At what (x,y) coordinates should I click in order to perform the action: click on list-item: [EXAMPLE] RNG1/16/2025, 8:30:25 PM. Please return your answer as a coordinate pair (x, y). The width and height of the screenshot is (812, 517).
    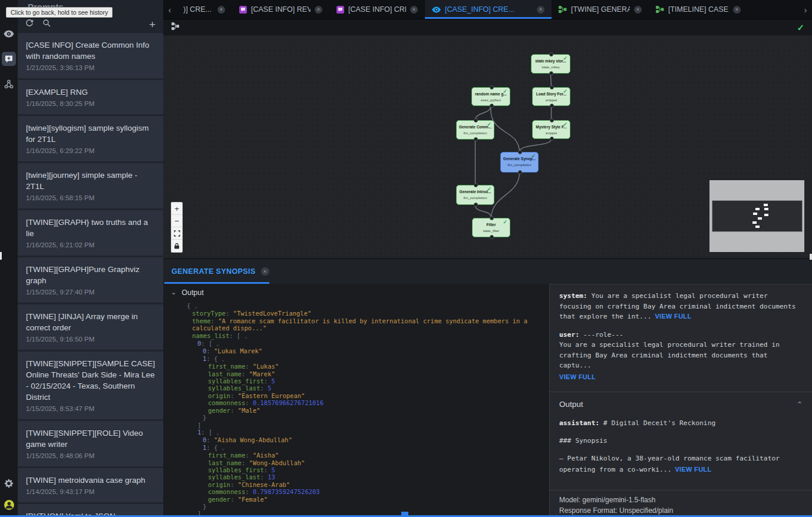
    Looking at the image, I should click on (91, 97).